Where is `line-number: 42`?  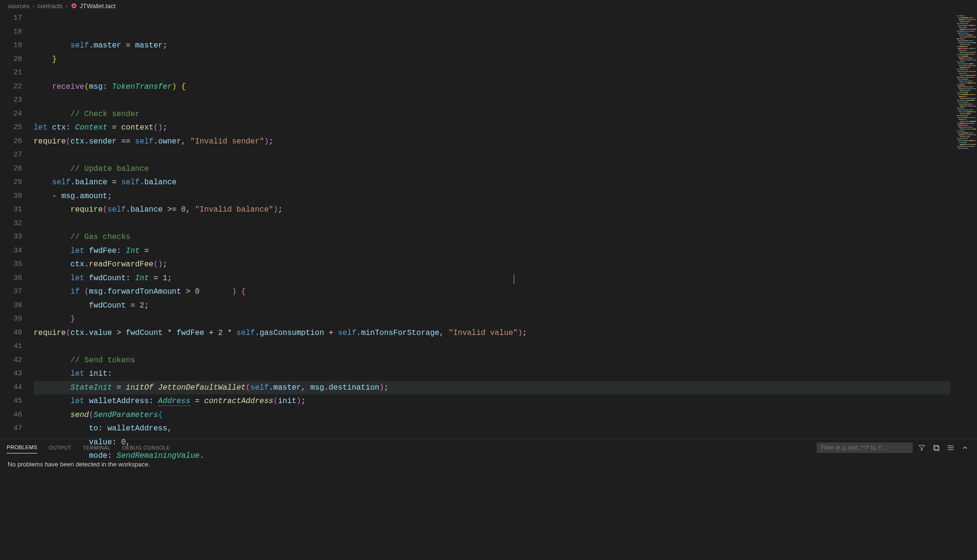
line-number: 42 is located at coordinates (11, 361).